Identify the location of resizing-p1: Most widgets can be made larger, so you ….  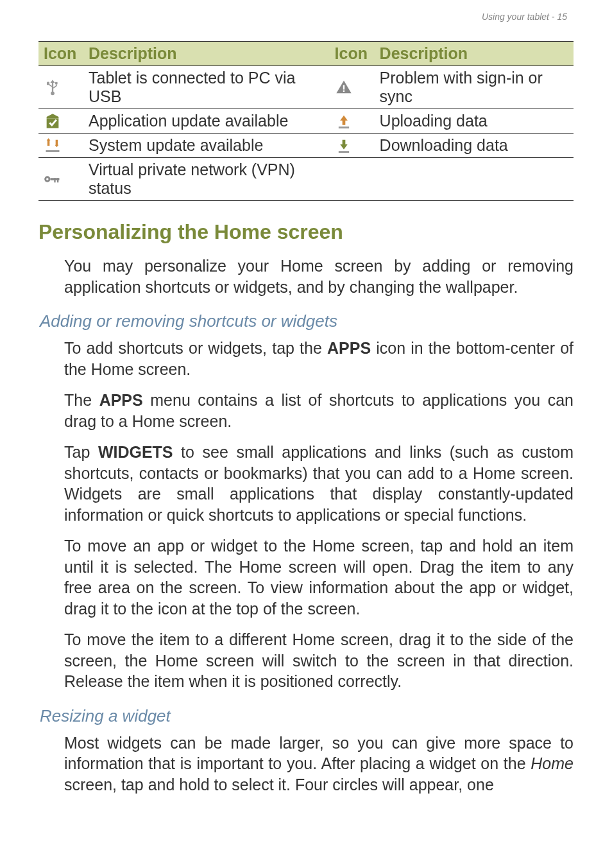
(319, 764).